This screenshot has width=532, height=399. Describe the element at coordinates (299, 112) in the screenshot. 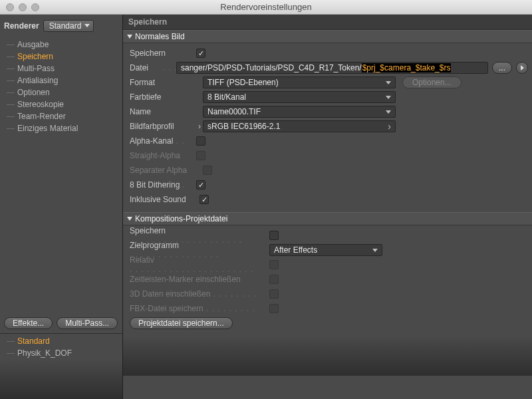

I see `name-dropdown: Name0000.TIF` at that location.